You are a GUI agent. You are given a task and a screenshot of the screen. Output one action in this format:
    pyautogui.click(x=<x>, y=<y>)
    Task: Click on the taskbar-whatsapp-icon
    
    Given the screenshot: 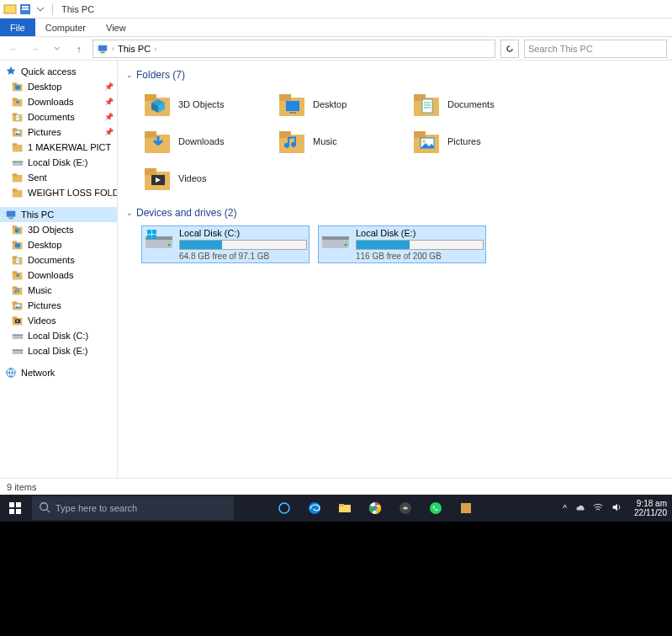 What is the action you would take?
    pyautogui.click(x=436, y=508)
    